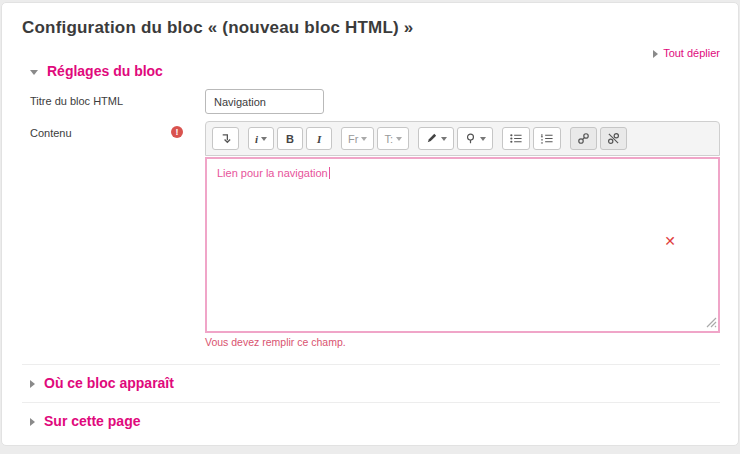 The width and height of the screenshot is (740, 454). Describe the element at coordinates (319, 138) in the screenshot. I see `toolbar-italic-button: I` at that location.